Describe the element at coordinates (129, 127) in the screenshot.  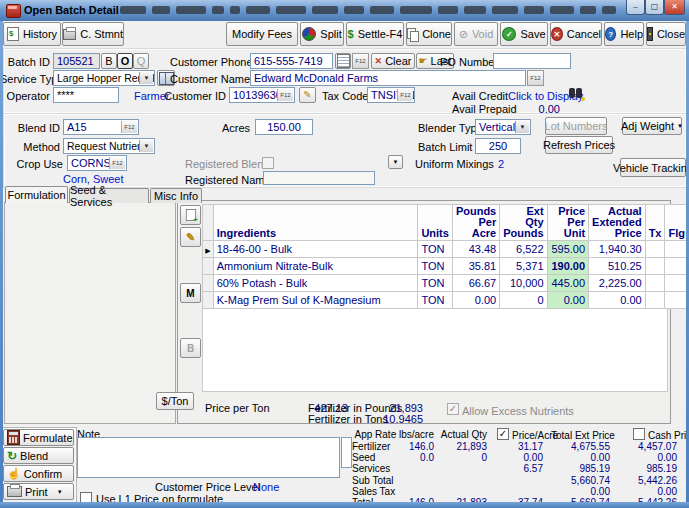
I see `blend-id-f12-button: F12` at that location.